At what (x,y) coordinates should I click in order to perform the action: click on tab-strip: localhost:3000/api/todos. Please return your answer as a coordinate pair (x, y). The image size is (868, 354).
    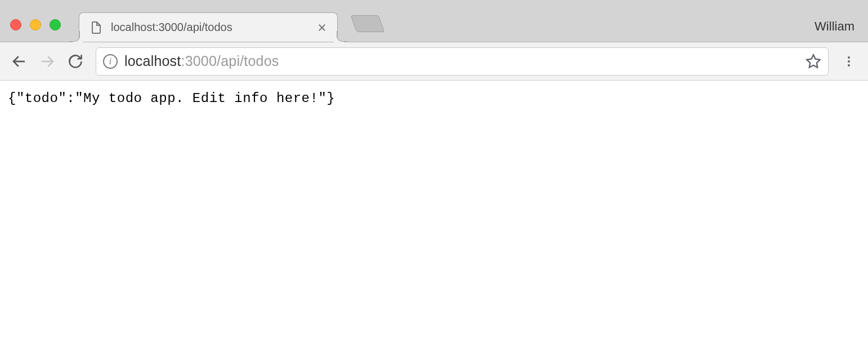
    Looking at the image, I should click on (230, 26).